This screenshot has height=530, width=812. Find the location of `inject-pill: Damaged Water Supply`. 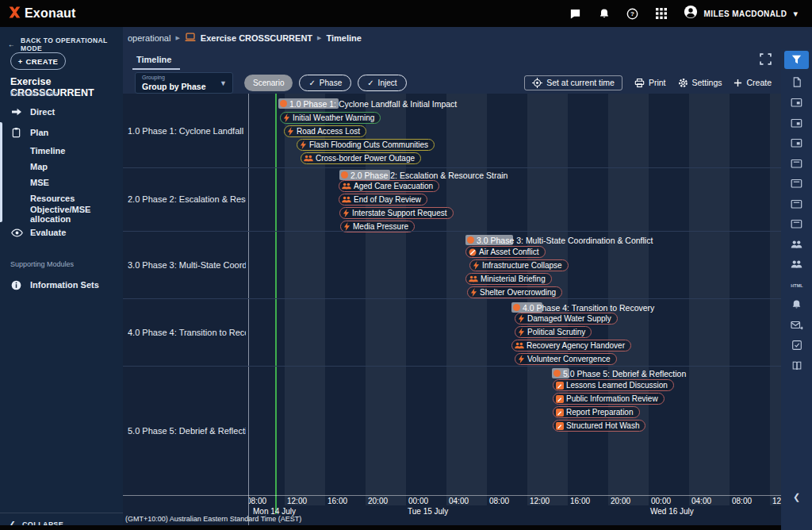

inject-pill: Damaged Water Supply is located at coordinates (566, 319).